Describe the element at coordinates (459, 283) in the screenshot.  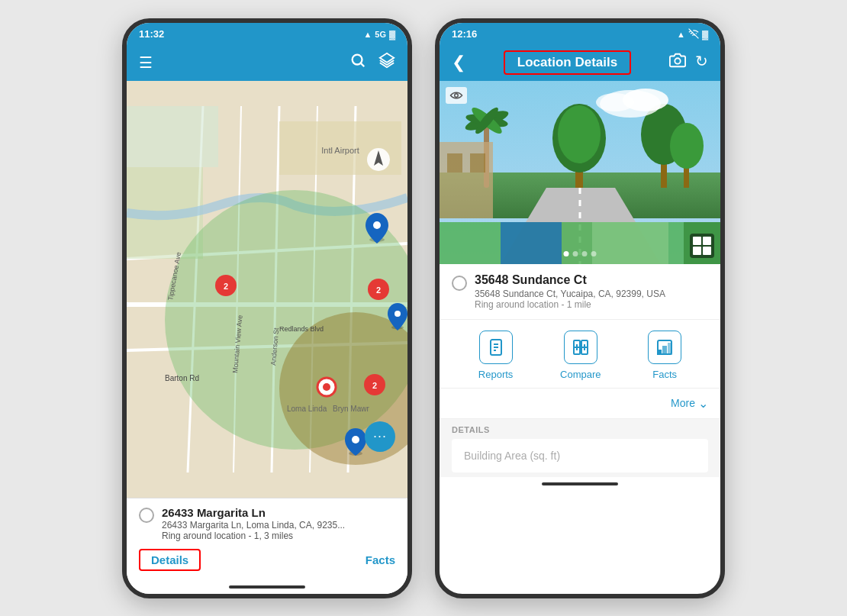
I see `right-location-radio` at that location.